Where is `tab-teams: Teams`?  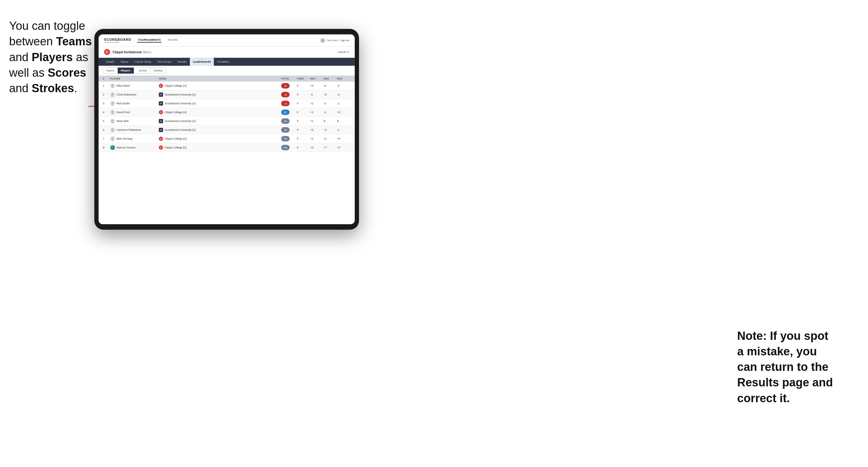 tab-teams: Teams is located at coordinates (125, 62).